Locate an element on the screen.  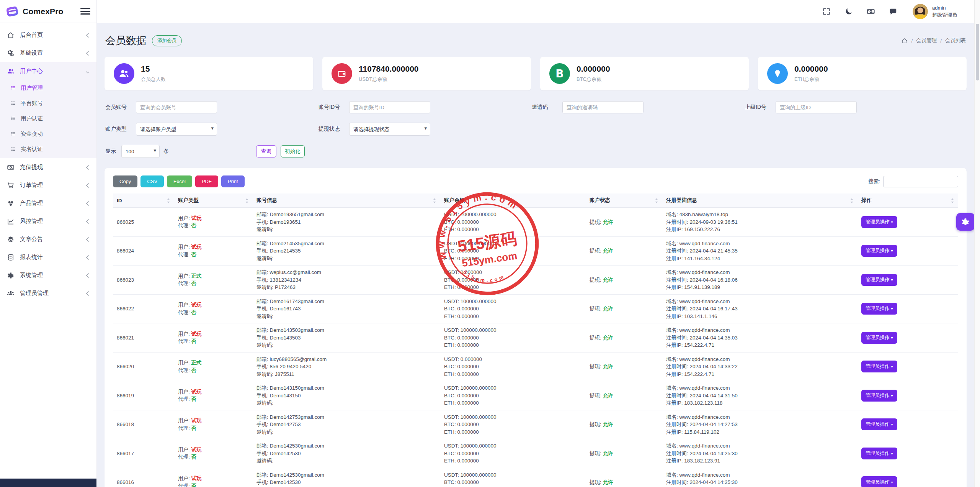
export-csv-button: CSV is located at coordinates (152, 182).